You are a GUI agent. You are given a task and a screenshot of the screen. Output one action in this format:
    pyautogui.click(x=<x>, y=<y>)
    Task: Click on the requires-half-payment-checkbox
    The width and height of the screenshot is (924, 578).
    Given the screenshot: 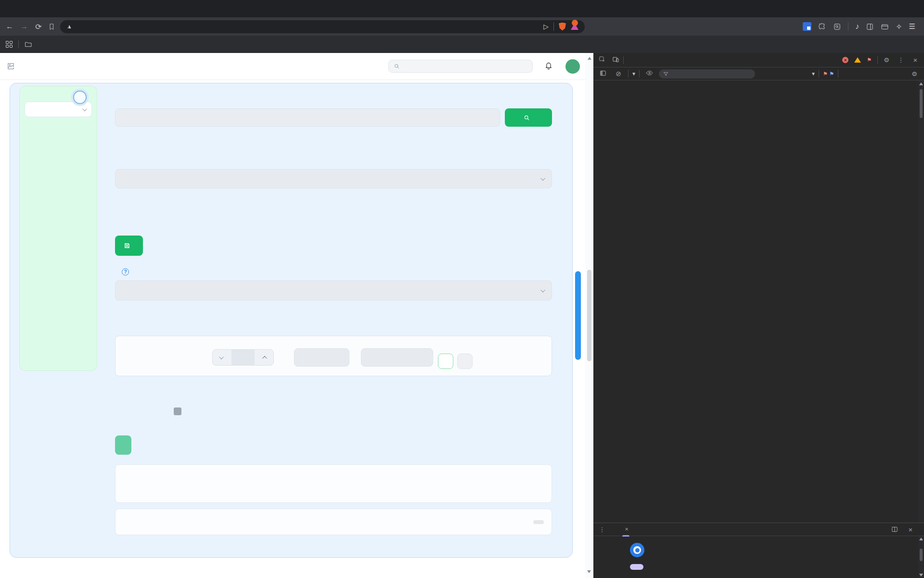 What is the action you would take?
    pyautogui.click(x=178, y=411)
    